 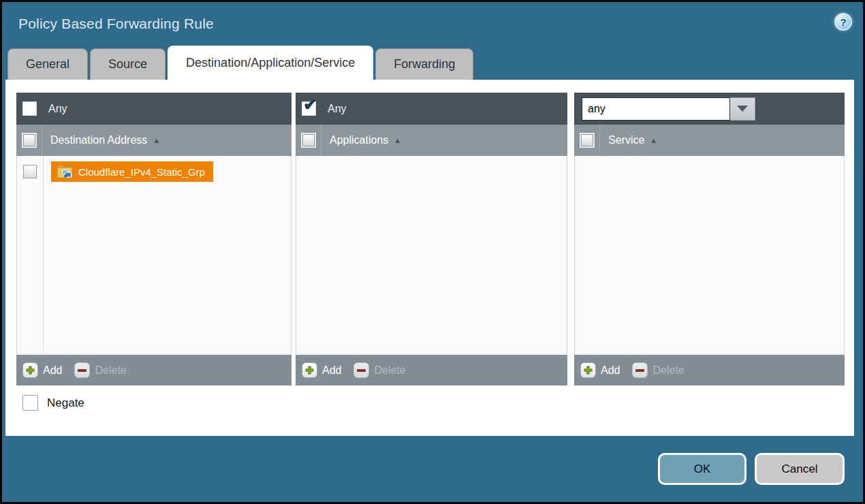 I want to click on cancel-button: Cancel, so click(x=800, y=469).